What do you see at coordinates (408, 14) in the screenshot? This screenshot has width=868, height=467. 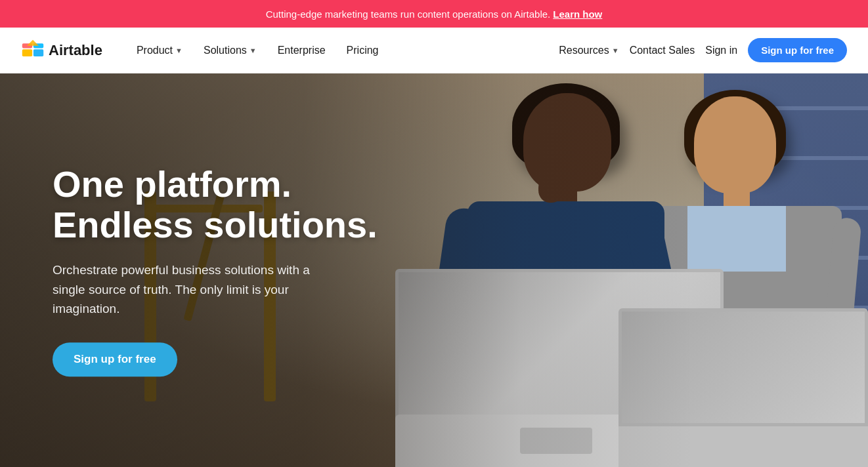 I see `announcement-text: Cutting-edge marketing teams run content…` at bounding box center [408, 14].